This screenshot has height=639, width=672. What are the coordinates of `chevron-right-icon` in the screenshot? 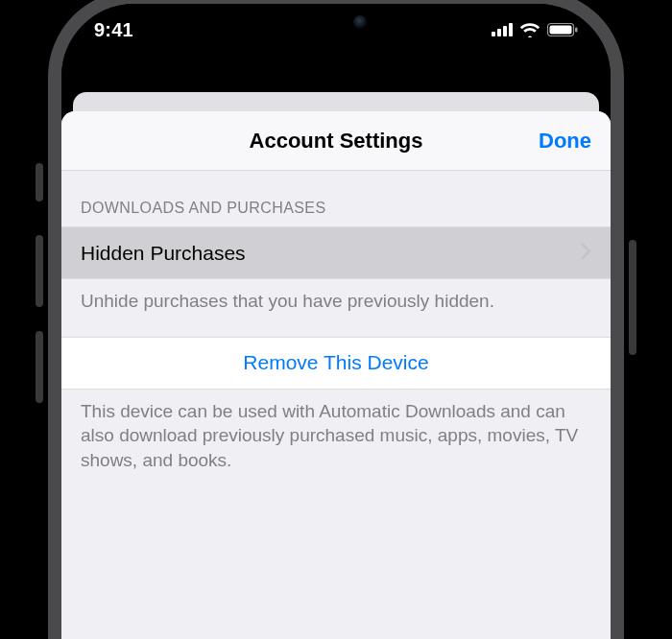 It's located at (586, 253).